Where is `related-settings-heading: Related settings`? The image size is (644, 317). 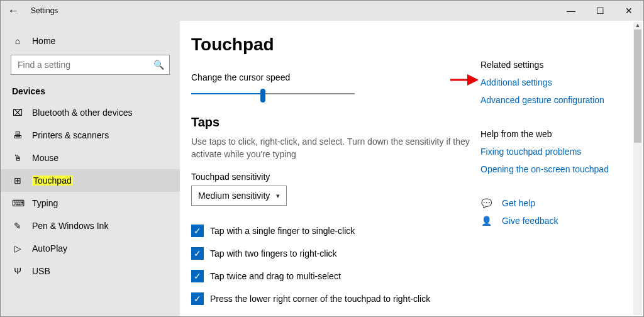 related-settings-heading: Related settings is located at coordinates (552, 65).